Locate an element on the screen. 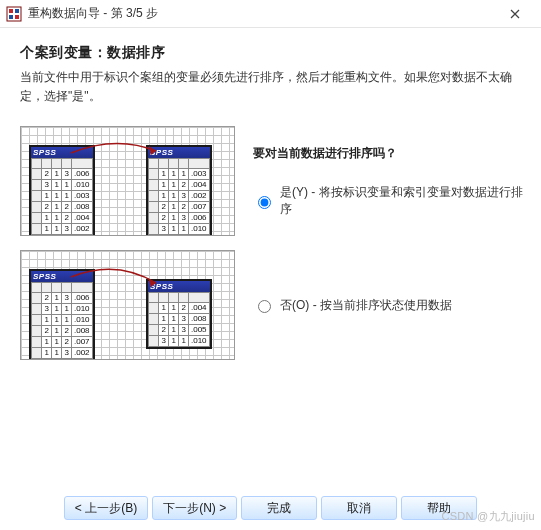  mini-table: 213.006311.010111.003212.008112.004113.0… is located at coordinates (62, 196).